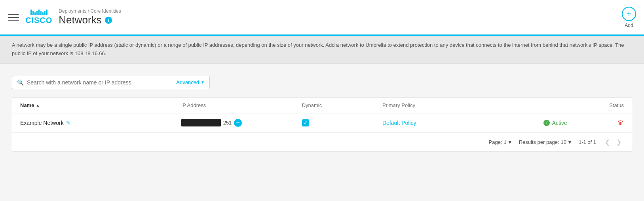  What do you see at coordinates (583, 123) in the screenshot?
I see `cell-status: ✓ Active 🗑` at bounding box center [583, 123].